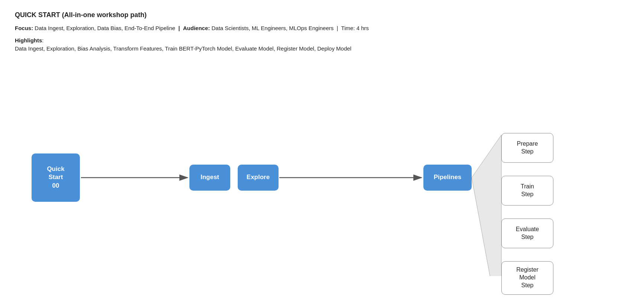 The width and height of the screenshot is (644, 301). I want to click on time-content: Time: 4 hrs, so click(355, 28).